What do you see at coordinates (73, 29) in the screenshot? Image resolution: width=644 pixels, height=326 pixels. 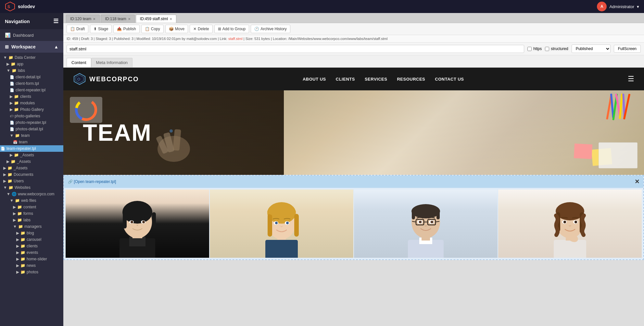 I see `draft-icon: 📋` at bounding box center [73, 29].